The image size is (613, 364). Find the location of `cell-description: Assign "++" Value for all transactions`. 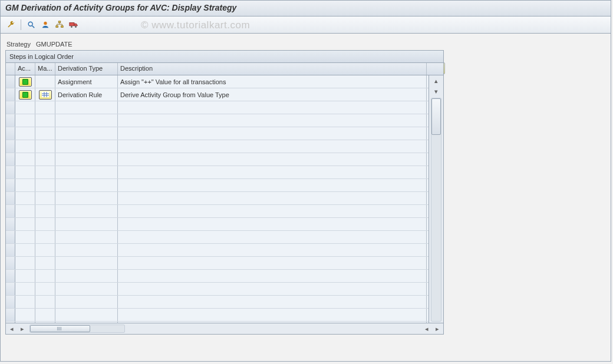

cell-description: Assign "++" Value for all transactions is located at coordinates (272, 81).